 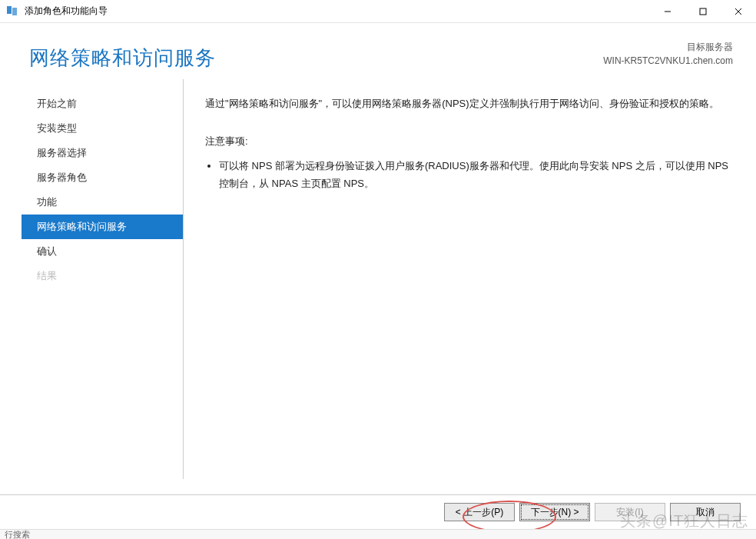 I want to click on status-bar: 行搜索, so click(x=378, y=534).